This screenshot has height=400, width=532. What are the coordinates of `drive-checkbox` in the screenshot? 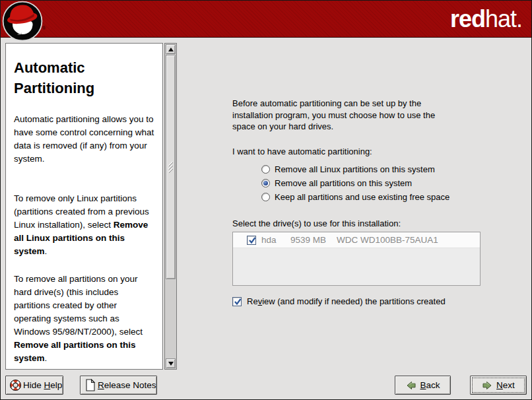 It's located at (251, 240).